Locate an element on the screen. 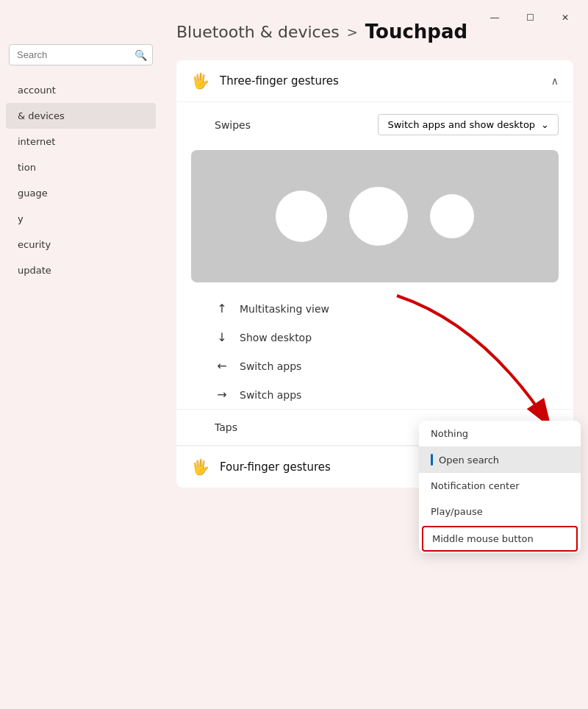 Image resolution: width=588 pixels, height=709 pixels. dropdown-item-play-pause: Play/pause is located at coordinates (500, 512).